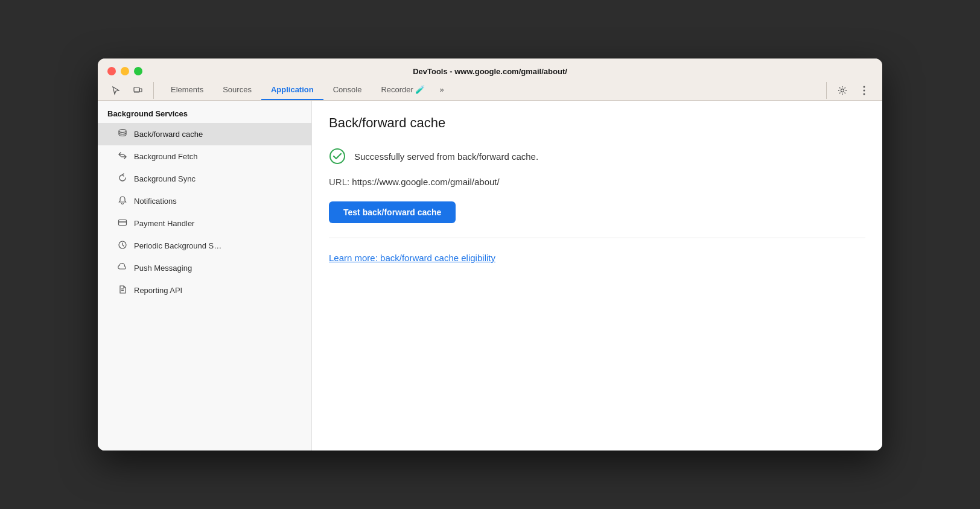 Image resolution: width=980 pixels, height=509 pixels. Describe the element at coordinates (864, 90) in the screenshot. I see `more-options-button` at that location.